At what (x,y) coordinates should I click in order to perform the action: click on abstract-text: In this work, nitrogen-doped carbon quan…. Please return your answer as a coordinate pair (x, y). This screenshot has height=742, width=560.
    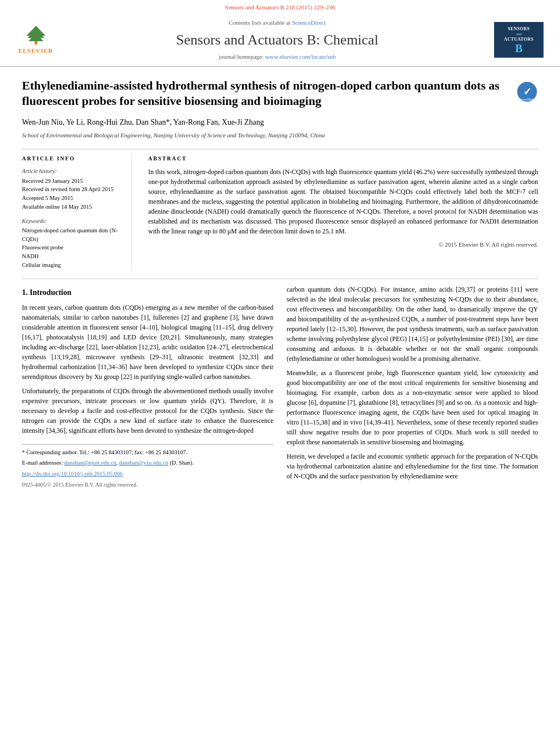
    Looking at the image, I should click on (343, 202).